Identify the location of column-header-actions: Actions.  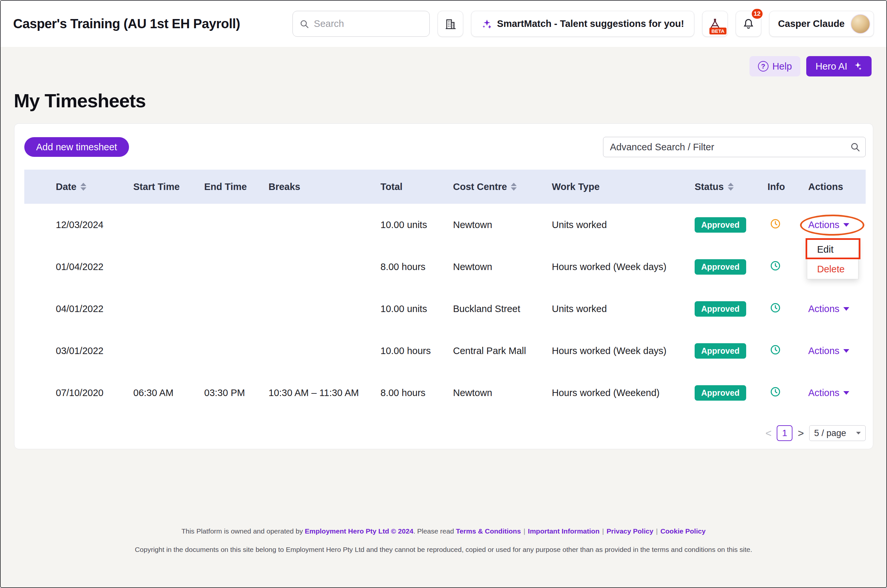
(837, 187).